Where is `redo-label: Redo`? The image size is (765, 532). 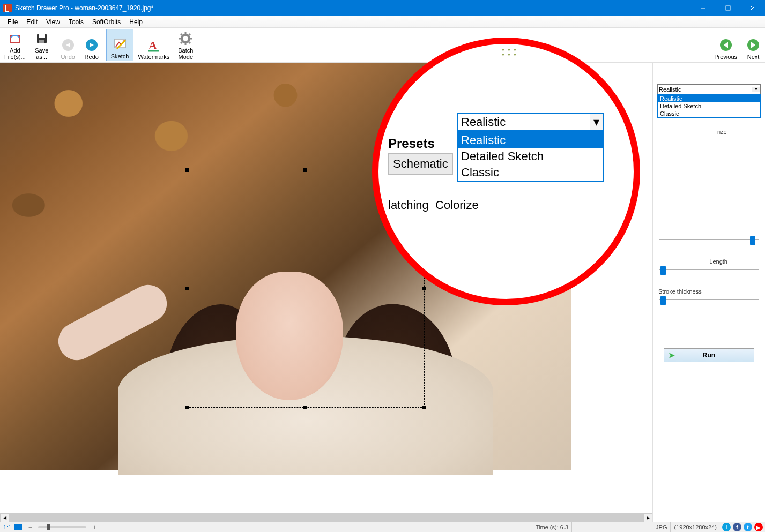 redo-label: Redo is located at coordinates (92, 57).